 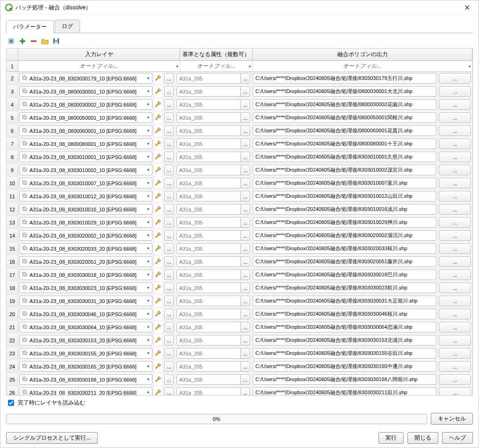 What do you see at coordinates (86, 314) in the screenshot?
I see `input-layer-select: A31a-20-23_08_8303030046_10 [EPSG:6668]▼` at bounding box center [86, 314].